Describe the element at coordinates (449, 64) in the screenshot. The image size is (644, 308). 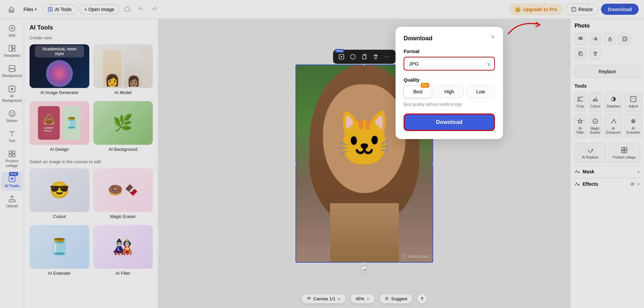
I see `format-select: JPG PNG WEBP` at that location.